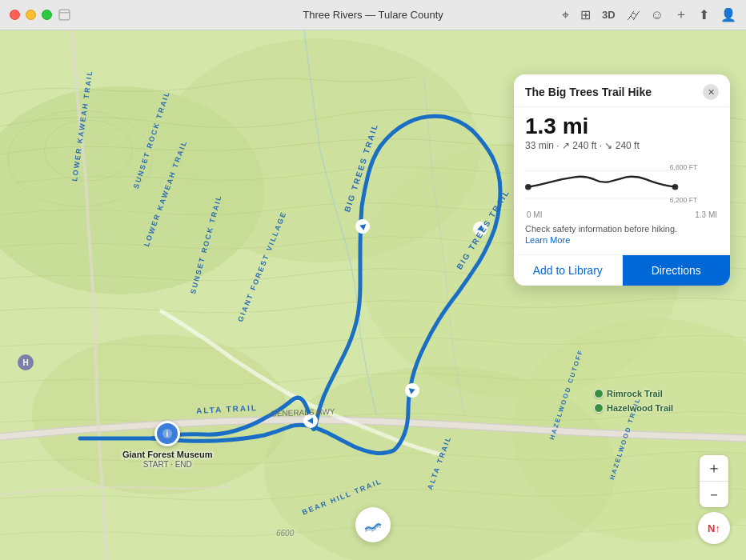 This screenshot has height=560, width=746. What do you see at coordinates (439, 462) in the screenshot?
I see `alta-trail-2-label: ALTA TRAIL` at bounding box center [439, 462].